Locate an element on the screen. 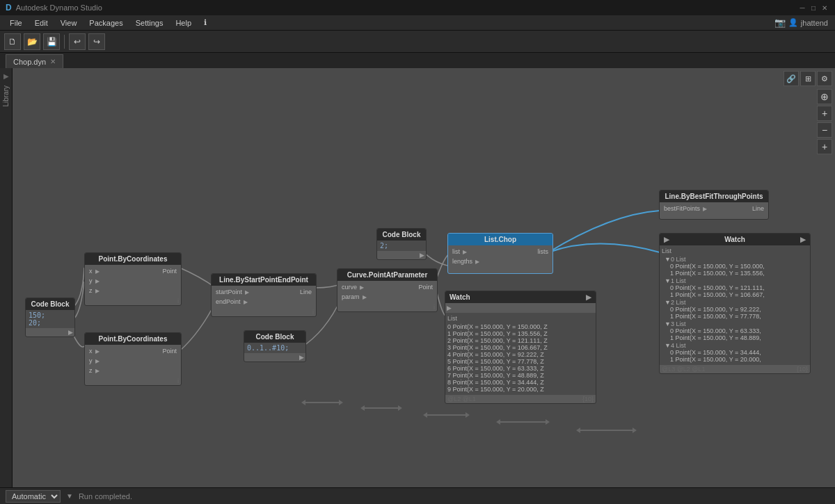 The height and width of the screenshot is (504, 835). node-curve-point-at-param: Curve.PointAtParameter curve▶ Point para… is located at coordinates (387, 291).